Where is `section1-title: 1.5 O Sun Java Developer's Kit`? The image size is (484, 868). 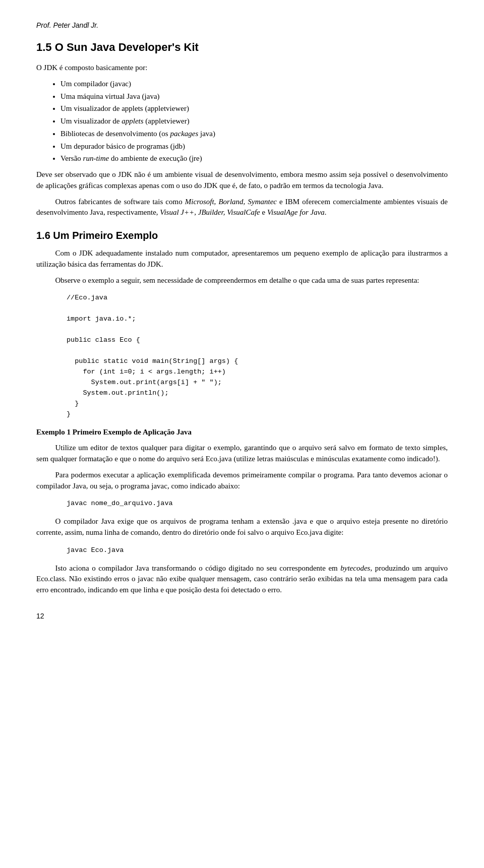 section1-title: 1.5 O Sun Java Developer's Kit is located at coordinates (242, 47).